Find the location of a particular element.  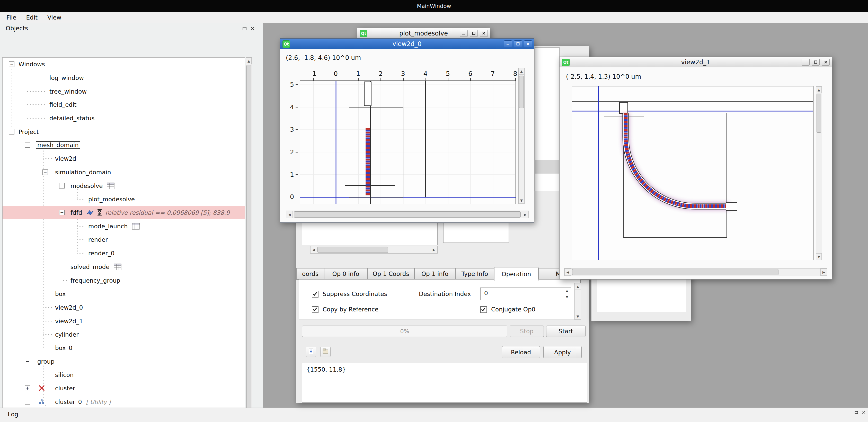

tree-label: render is located at coordinates (98, 240).